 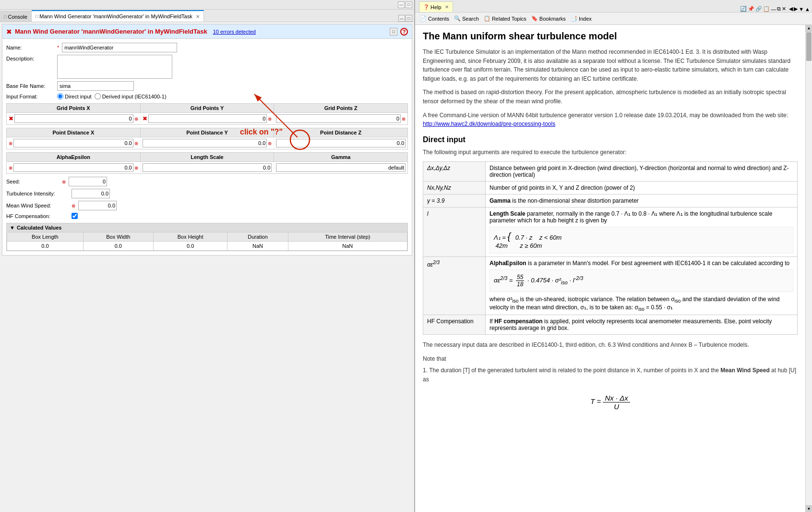 What do you see at coordinates (136, 143) in the screenshot?
I see `dist-x-error2: ⊗` at bounding box center [136, 143].